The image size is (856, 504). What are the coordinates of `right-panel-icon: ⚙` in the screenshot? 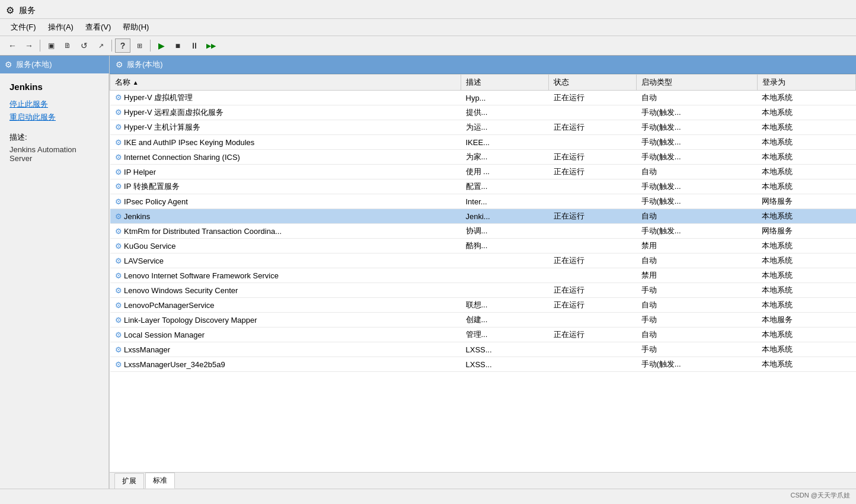 It's located at (120, 65).